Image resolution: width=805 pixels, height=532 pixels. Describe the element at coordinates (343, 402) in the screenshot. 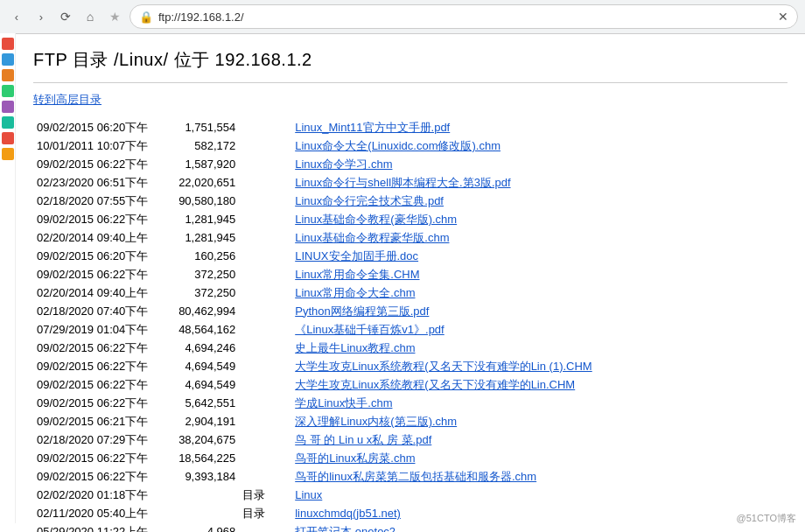

I see `file-link: 学成Linux快手.chm` at that location.